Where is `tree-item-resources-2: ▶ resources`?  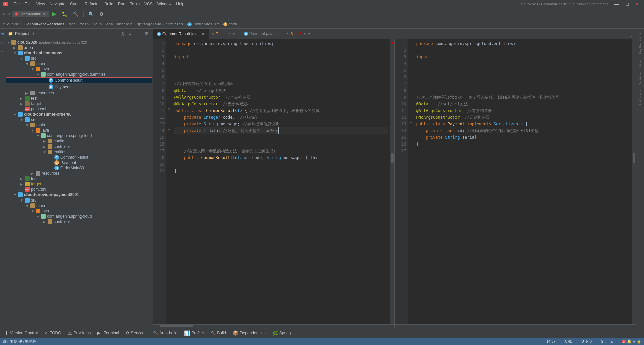
tree-item-resources-2: ▶ resources is located at coordinates (79, 173).